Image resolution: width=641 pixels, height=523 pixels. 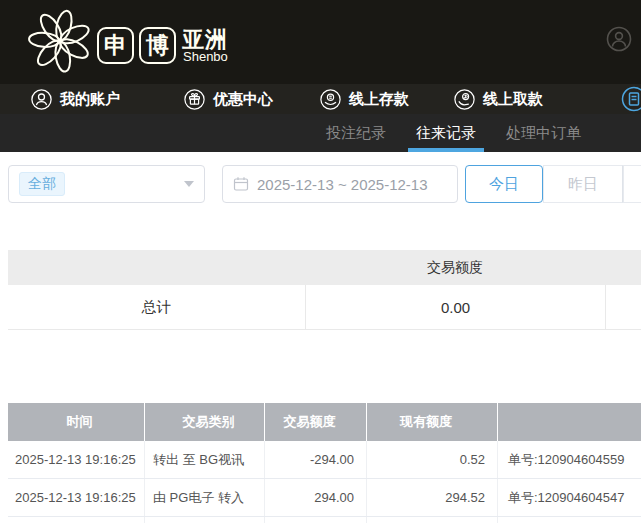 I want to click on nav-item-withdraw: 线上取款, so click(x=498, y=100).